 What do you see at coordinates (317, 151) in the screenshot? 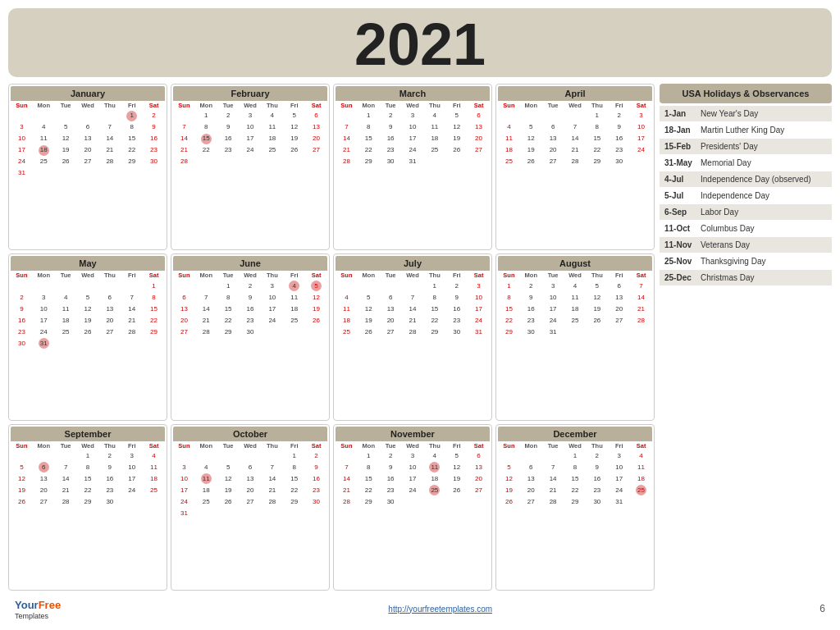
I see `day-num: 27` at bounding box center [317, 151].